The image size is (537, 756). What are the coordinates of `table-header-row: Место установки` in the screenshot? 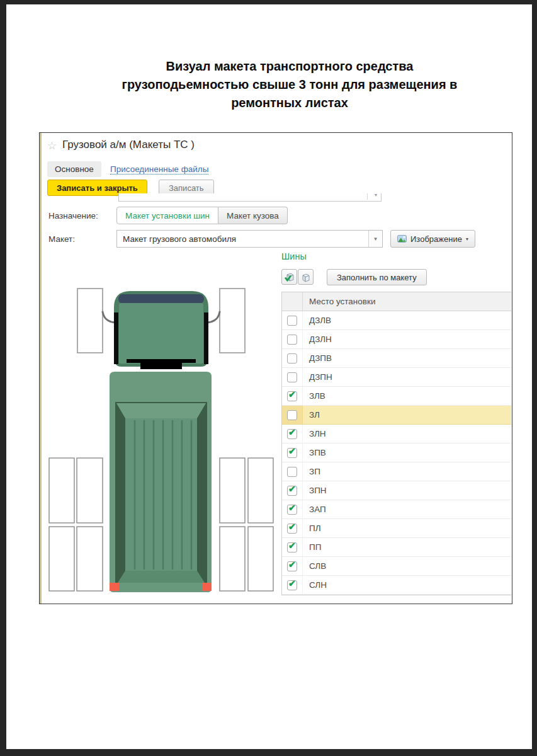 It's located at (397, 302).